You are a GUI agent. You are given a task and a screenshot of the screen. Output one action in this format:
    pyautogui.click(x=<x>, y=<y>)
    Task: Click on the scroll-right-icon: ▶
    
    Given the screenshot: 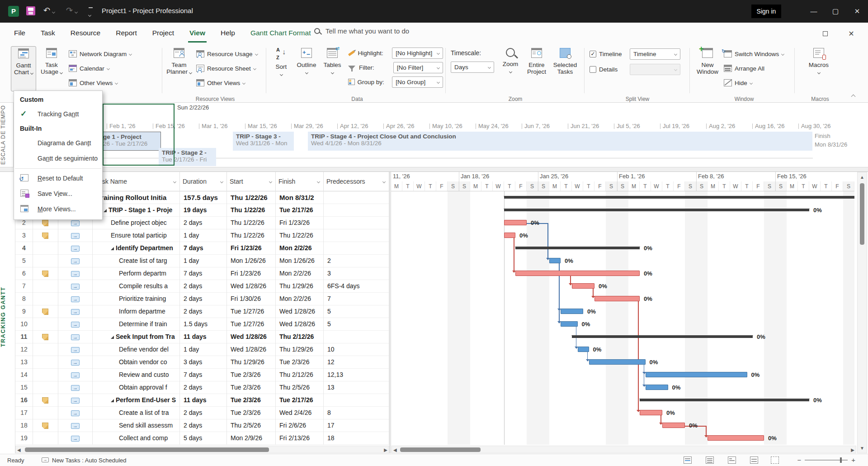 What is the action you would take?
    pyautogui.click(x=853, y=450)
    